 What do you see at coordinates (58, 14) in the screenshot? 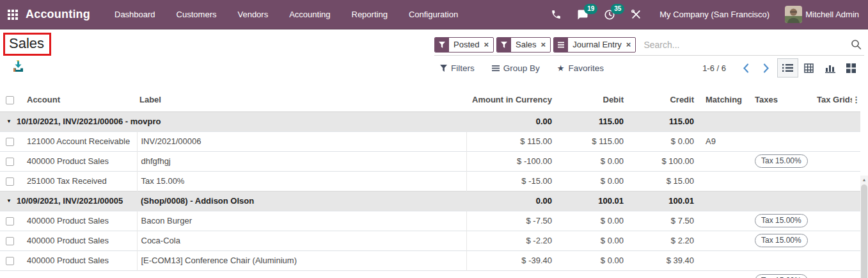
I see `app-name: Accounting` at bounding box center [58, 14].